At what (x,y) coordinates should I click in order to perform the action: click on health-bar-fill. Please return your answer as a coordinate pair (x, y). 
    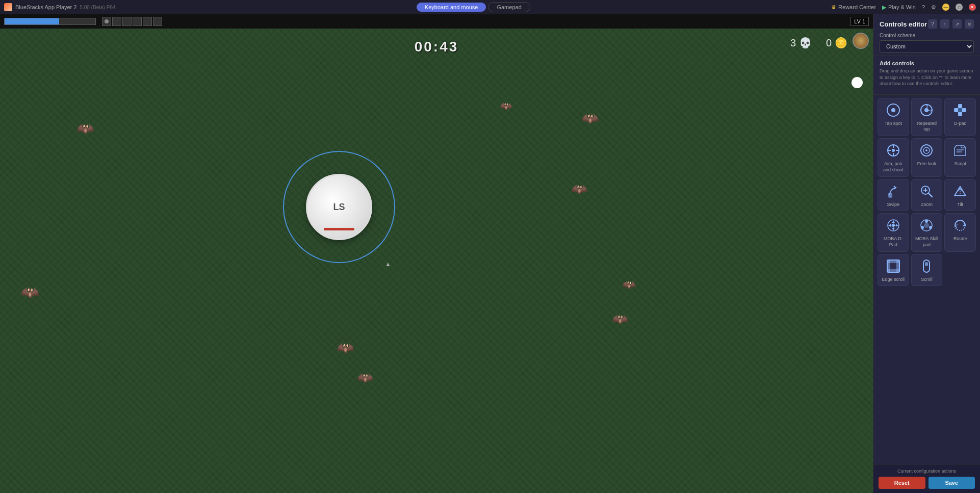
    Looking at the image, I should click on (32, 21).